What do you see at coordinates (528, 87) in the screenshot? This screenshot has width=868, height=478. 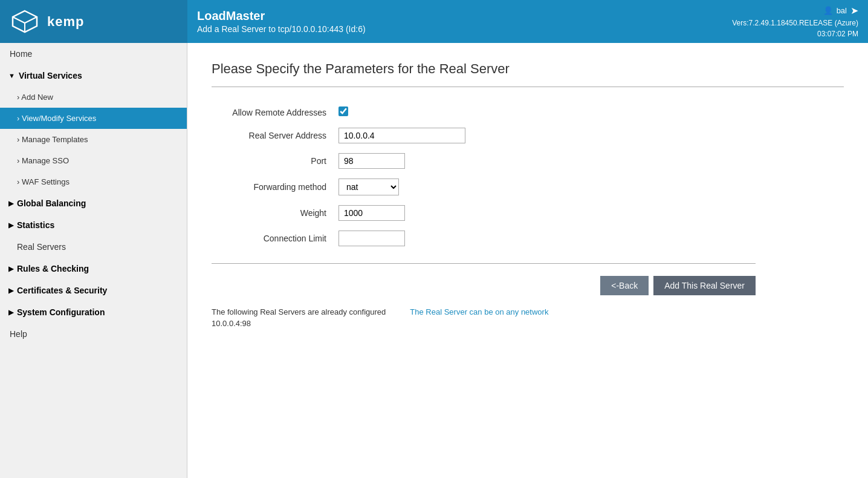 I see `divider-top` at bounding box center [528, 87].